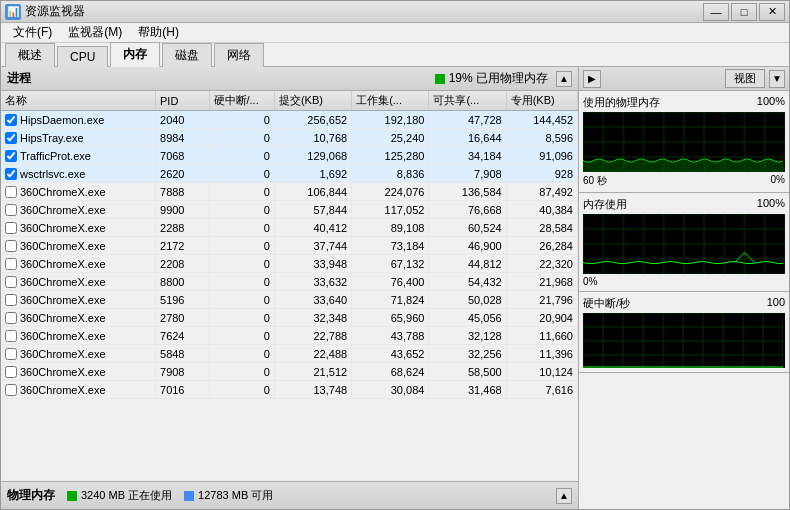 This screenshot has height=510, width=790. Describe the element at coordinates (78, 101) in the screenshot. I see `col-name: 名称` at that location.